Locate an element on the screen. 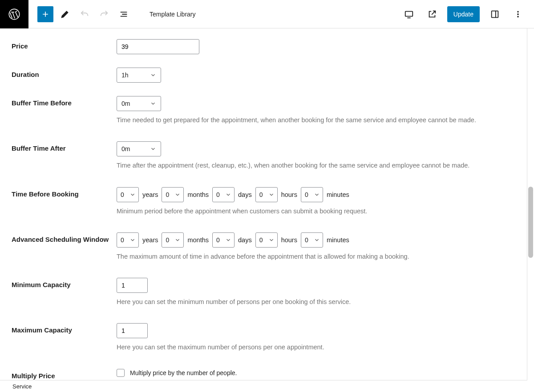 This screenshot has height=392, width=534. sidebar-icon is located at coordinates (495, 14).